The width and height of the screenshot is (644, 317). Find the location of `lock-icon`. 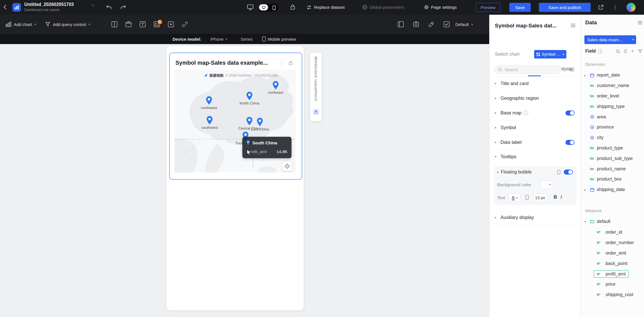

lock-icon is located at coordinates (293, 7).